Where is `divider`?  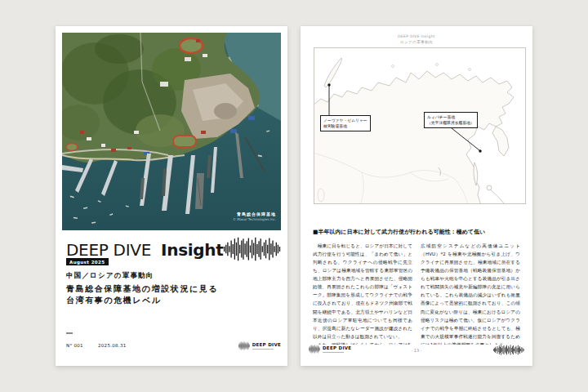 divider is located at coordinates (69, 333).